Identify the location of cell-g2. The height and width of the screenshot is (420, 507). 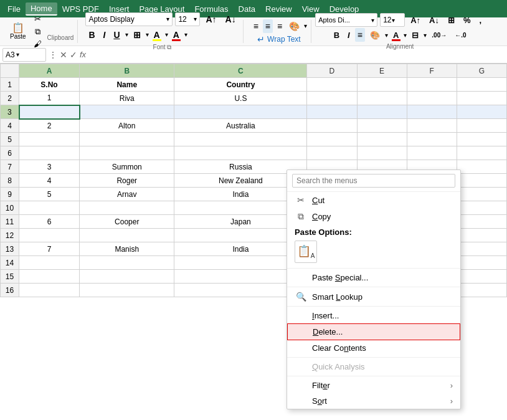
(481, 98).